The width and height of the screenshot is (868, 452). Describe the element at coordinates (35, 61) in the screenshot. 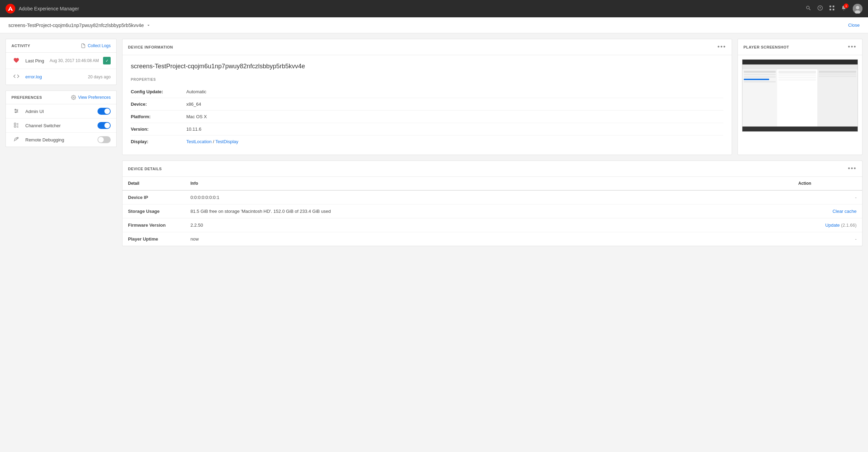

I see `last-ping-label: Last Ping` at that location.